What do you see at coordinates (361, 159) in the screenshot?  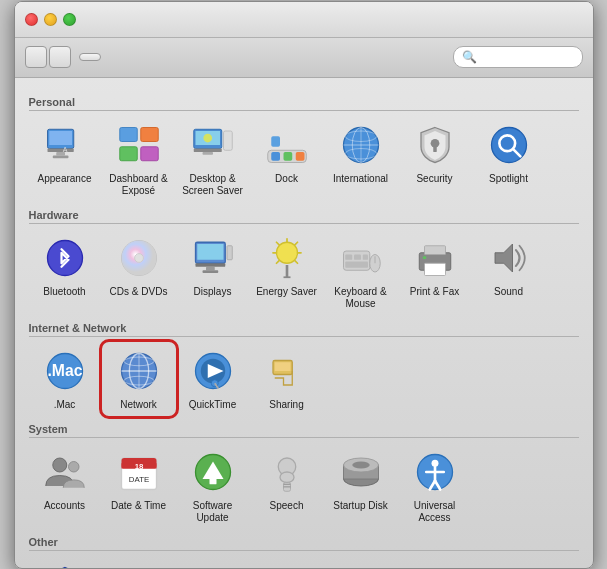 I see `icon-item-international: International` at bounding box center [361, 159].